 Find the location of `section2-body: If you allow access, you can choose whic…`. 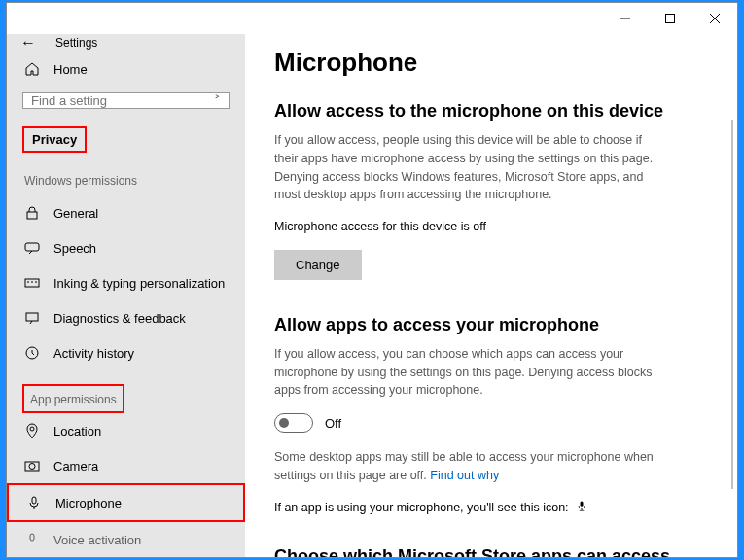

section2-body: If you allow access, you can choose whic… is located at coordinates (469, 372).